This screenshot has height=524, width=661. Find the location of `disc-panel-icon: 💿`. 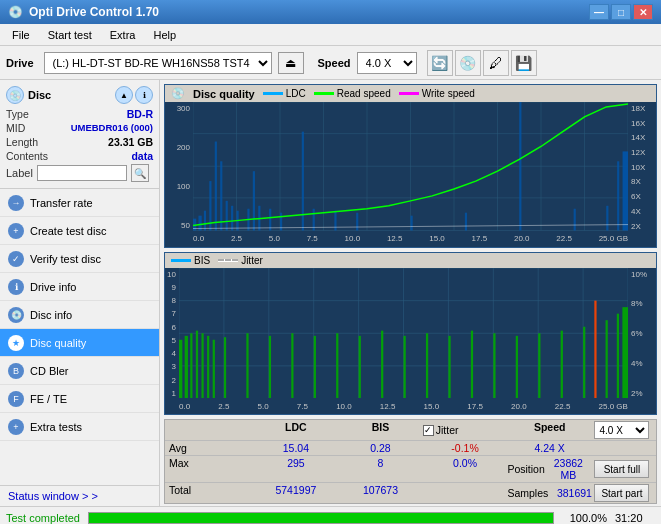

disc-panel-icon: 💿 is located at coordinates (15, 95).